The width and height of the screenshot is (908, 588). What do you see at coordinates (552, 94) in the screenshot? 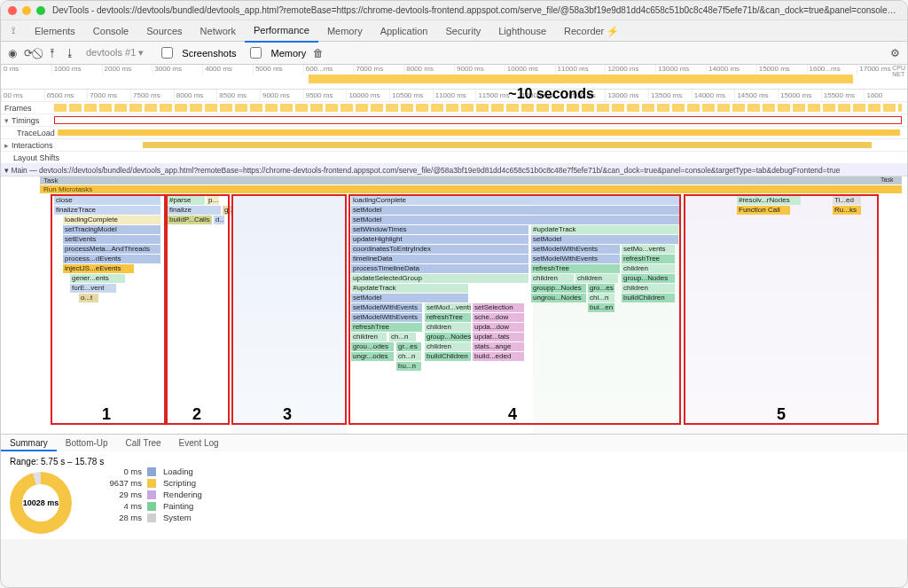
I see `annotation-10s: ~10 seconds` at bounding box center [552, 94].